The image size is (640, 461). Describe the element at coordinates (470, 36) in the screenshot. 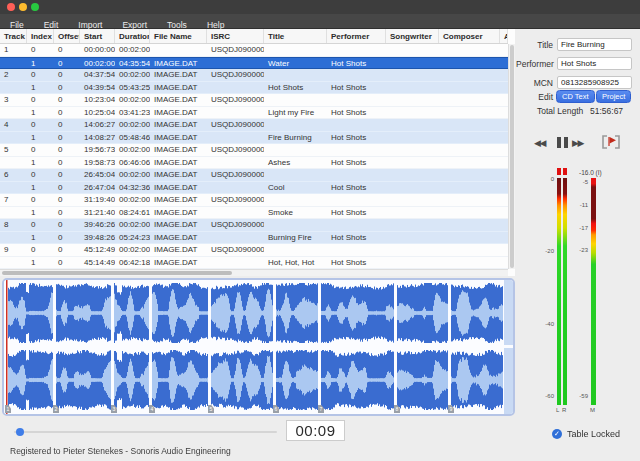

I see `column-header-composer: Composer` at that location.